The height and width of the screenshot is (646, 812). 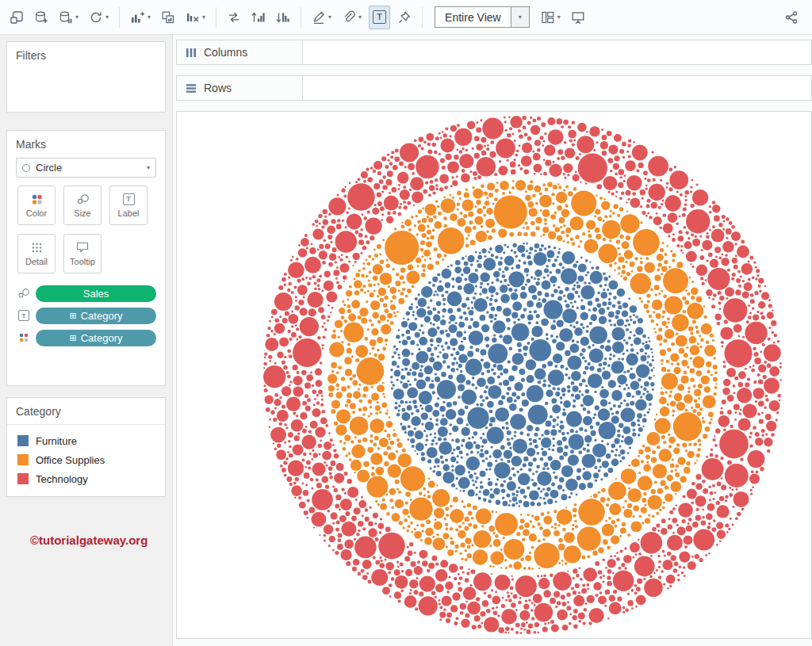 What do you see at coordinates (283, 17) in the screenshot?
I see `sort-descending-icon` at bounding box center [283, 17].